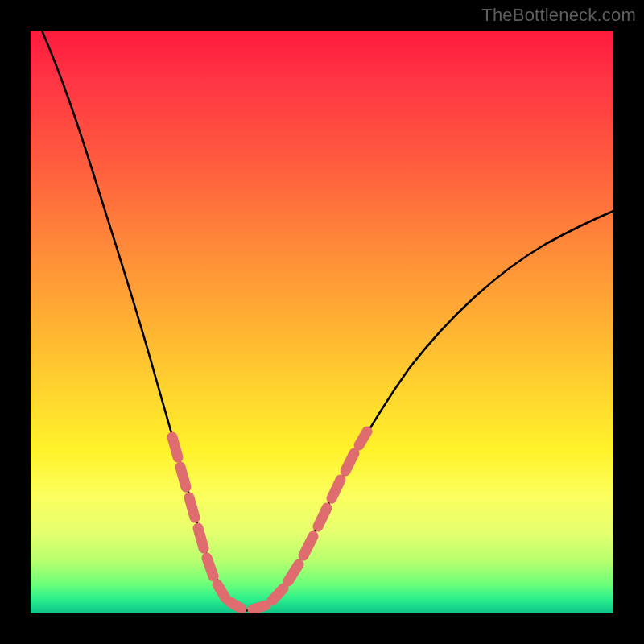  I want to click on highlight-dashes-right, so click(310, 520).